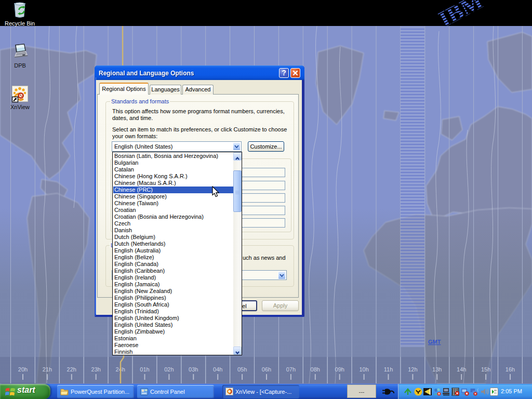 The height and width of the screenshot is (399, 532). What do you see at coordinates (193, 369) in the screenshot?
I see `svg-text: 03h` at bounding box center [193, 369].